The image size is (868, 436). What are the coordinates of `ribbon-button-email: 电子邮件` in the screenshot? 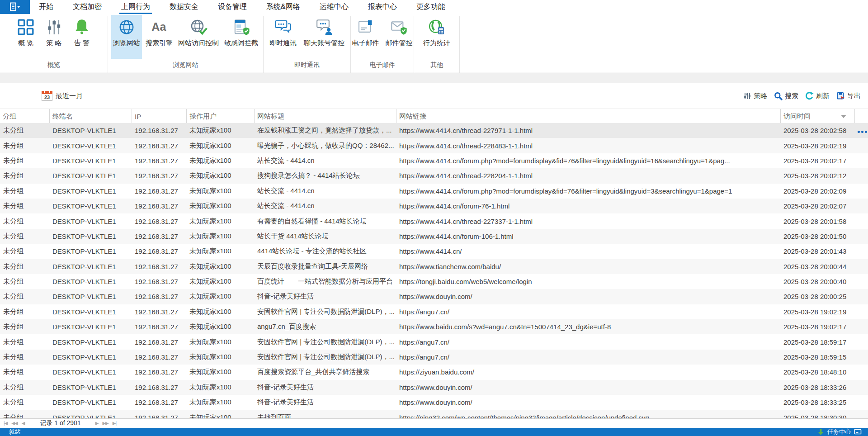 It's located at (366, 37).